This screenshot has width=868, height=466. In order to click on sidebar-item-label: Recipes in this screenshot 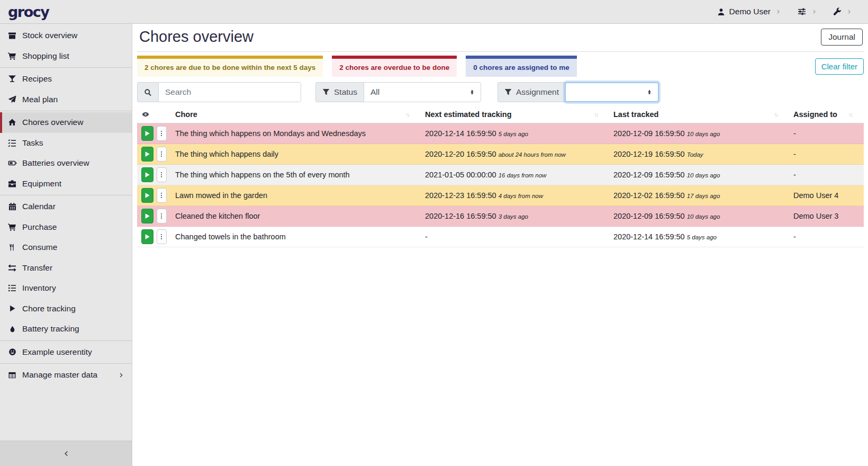, I will do `click(37, 79)`.